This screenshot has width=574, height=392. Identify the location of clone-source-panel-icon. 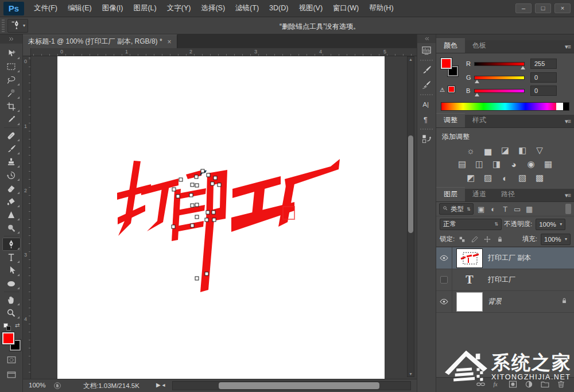
(426, 139).